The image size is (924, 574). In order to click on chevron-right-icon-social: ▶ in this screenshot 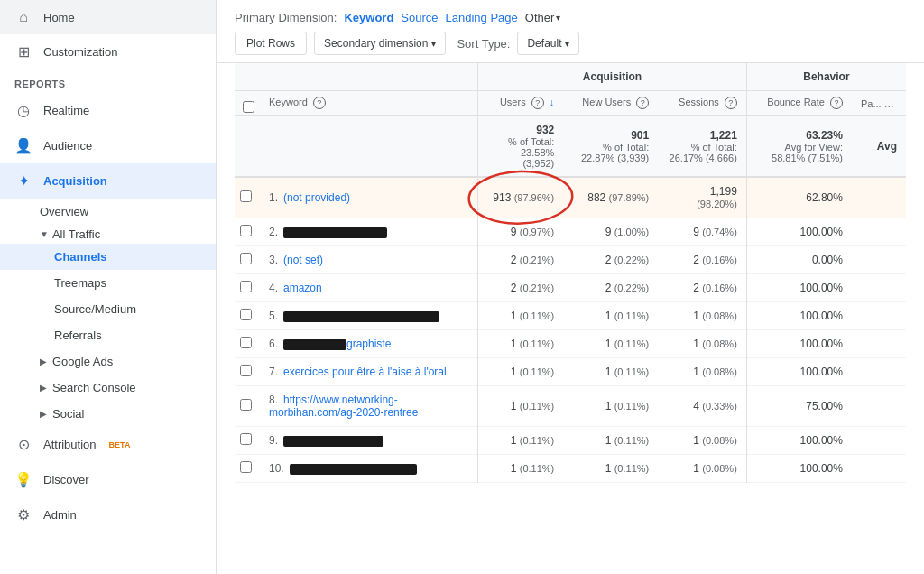, I will do `click(43, 413)`.